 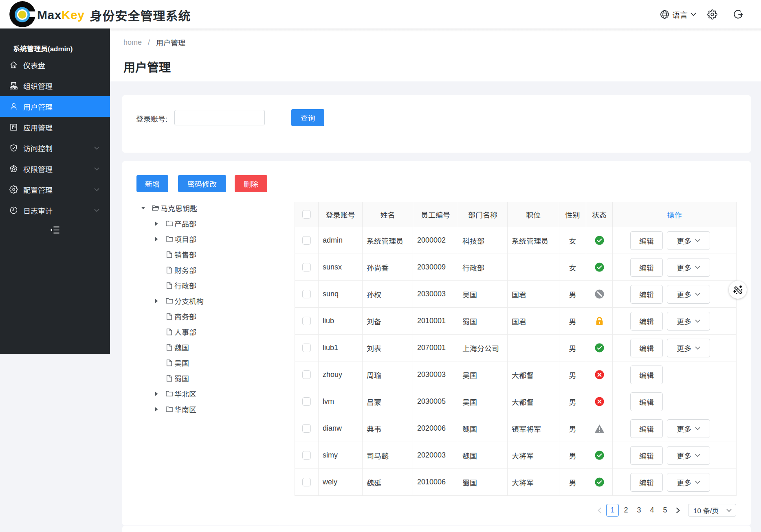 I want to click on pagination-page-4: 4, so click(x=652, y=510).